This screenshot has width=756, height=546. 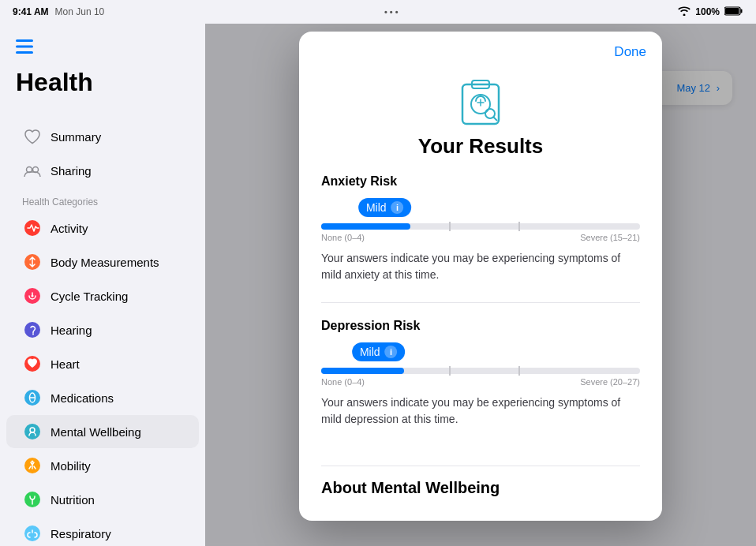 What do you see at coordinates (103, 48) in the screenshot?
I see `sidebar-toggle-button` at bounding box center [103, 48].